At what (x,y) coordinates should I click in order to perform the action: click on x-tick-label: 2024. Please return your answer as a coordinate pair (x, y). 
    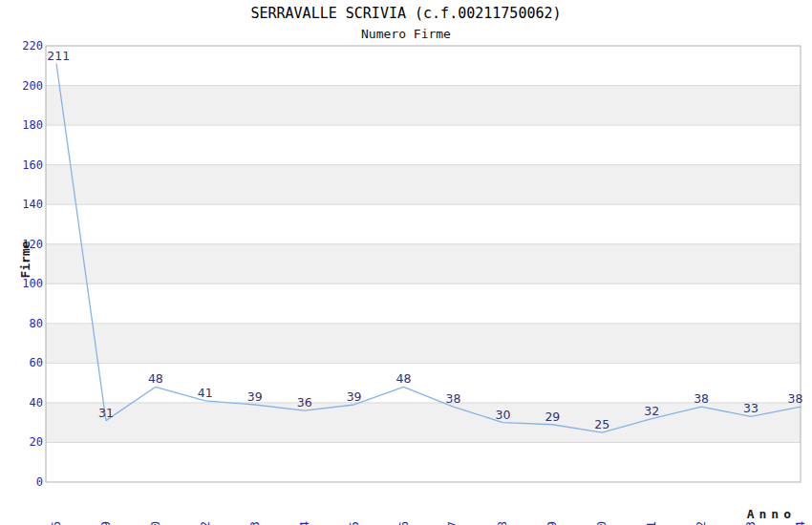
    Looking at the image, I should click on (801, 523).